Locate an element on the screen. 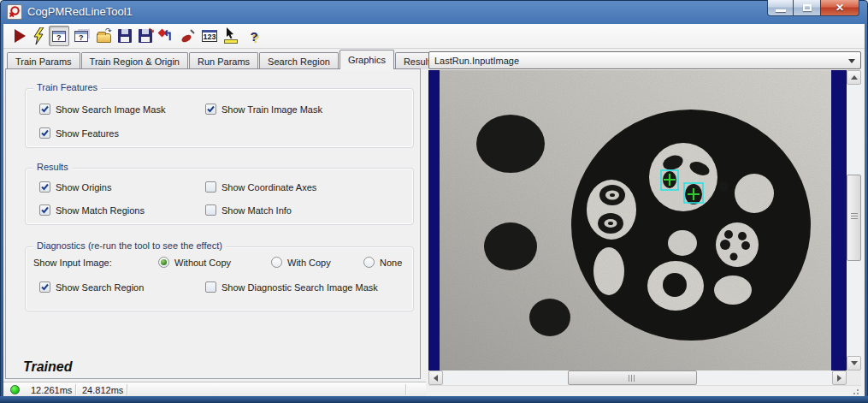  checkbox-label: Show Features is located at coordinates (87, 133).